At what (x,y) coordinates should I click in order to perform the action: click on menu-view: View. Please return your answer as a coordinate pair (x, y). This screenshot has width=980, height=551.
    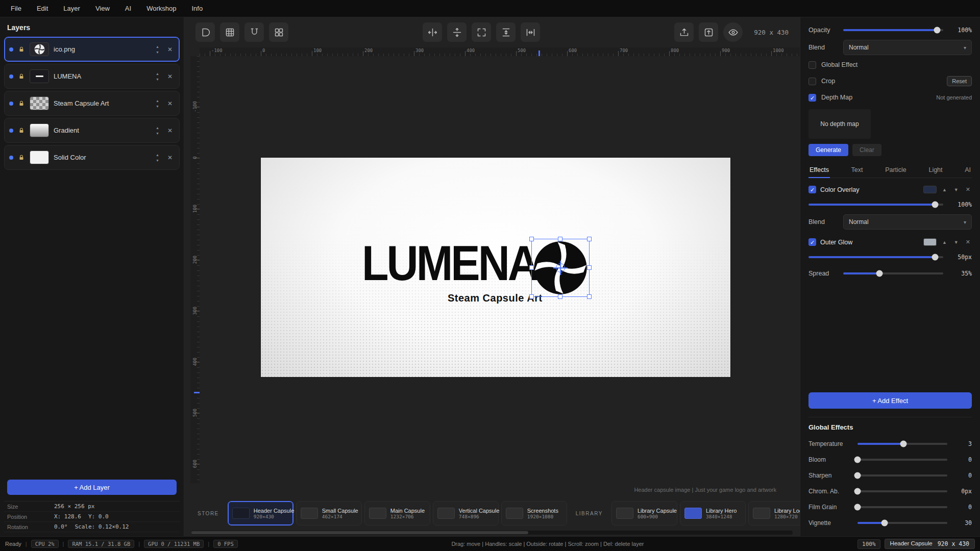
    Looking at the image, I should click on (103, 9).